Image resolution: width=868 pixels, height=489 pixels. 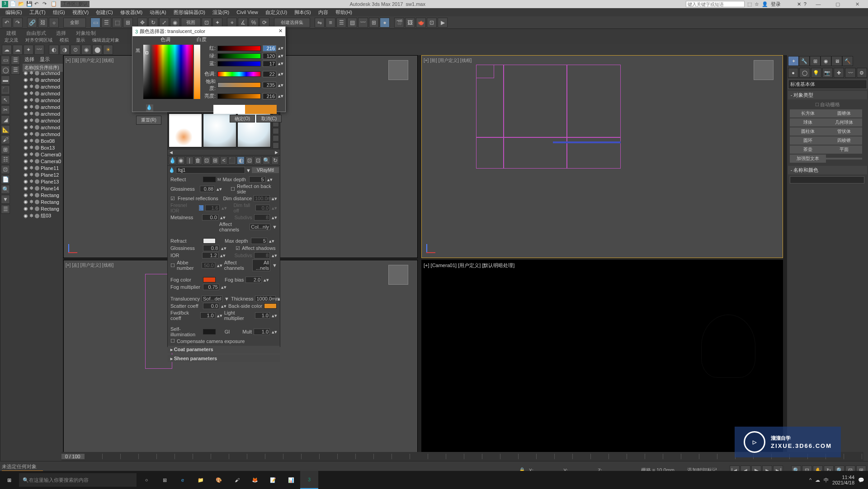 I want to click on scatter-spinner: 0.0, so click(x=211, y=306).